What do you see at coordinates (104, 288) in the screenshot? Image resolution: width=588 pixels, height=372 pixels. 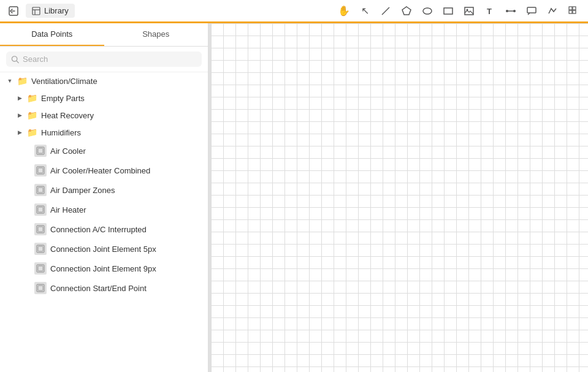 I see `tree-item-connection-start-end: Connection Start/End Point` at bounding box center [104, 288].